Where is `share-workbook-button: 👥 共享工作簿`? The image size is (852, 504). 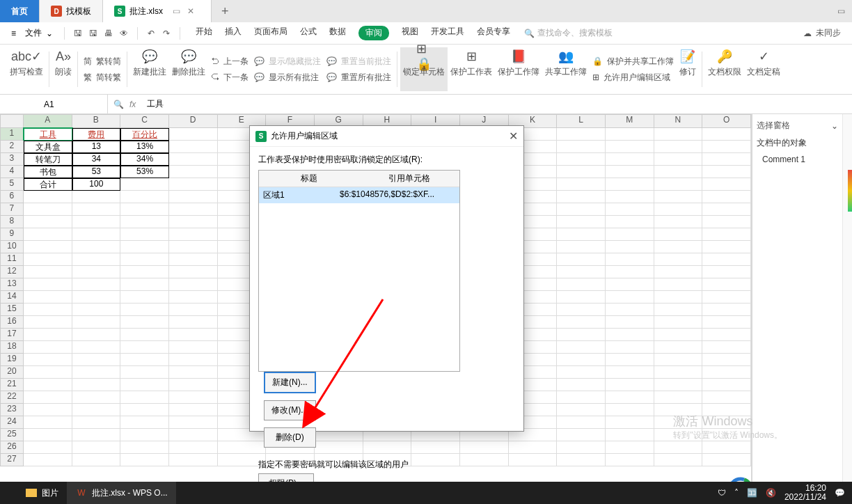 share-workbook-button: 👥 共享工作簿 is located at coordinates (566, 70).